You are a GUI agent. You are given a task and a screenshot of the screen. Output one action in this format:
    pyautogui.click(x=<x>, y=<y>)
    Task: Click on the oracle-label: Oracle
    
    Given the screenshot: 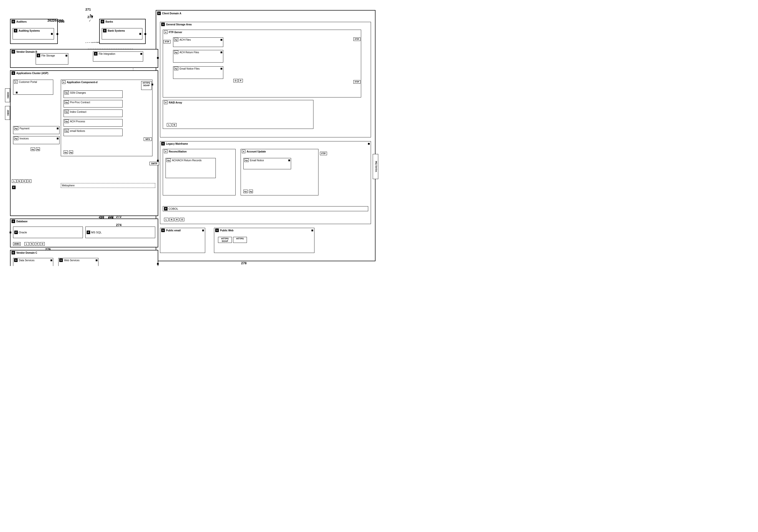 What is the action you would take?
    pyautogui.click(x=23, y=232)
    